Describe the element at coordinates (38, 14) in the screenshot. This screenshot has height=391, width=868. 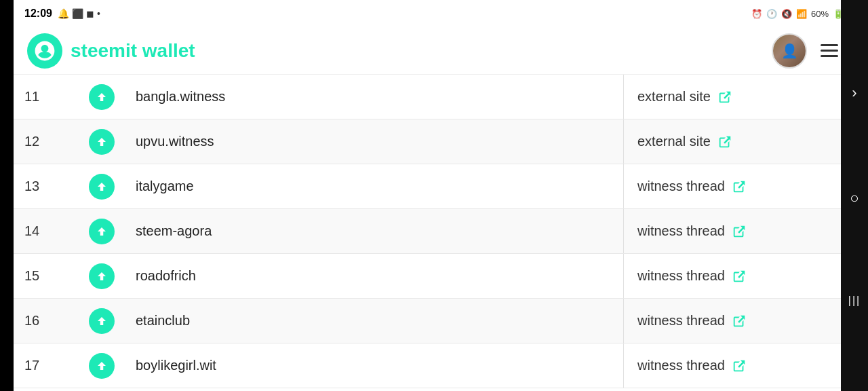
I see `status-time: 12:09` at that location.